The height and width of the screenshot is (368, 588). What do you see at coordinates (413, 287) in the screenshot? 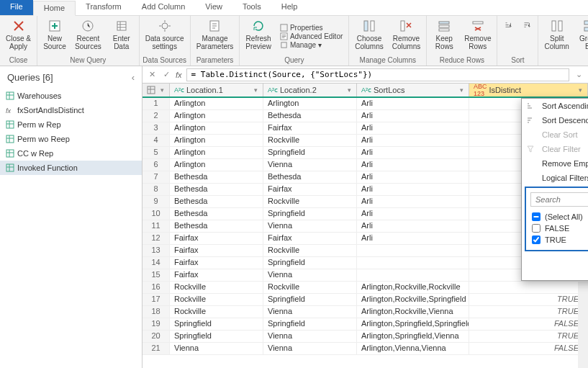
I see `cell: Arlington,Rockville,Rockville` at bounding box center [413, 287].